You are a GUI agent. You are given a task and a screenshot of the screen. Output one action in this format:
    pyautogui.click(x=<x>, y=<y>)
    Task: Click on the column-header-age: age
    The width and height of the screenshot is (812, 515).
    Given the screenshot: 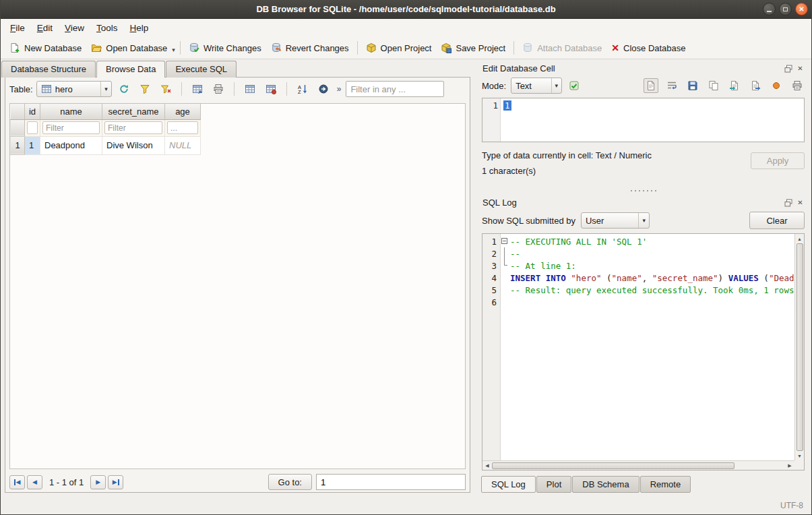 What is the action you would take?
    pyautogui.click(x=183, y=112)
    